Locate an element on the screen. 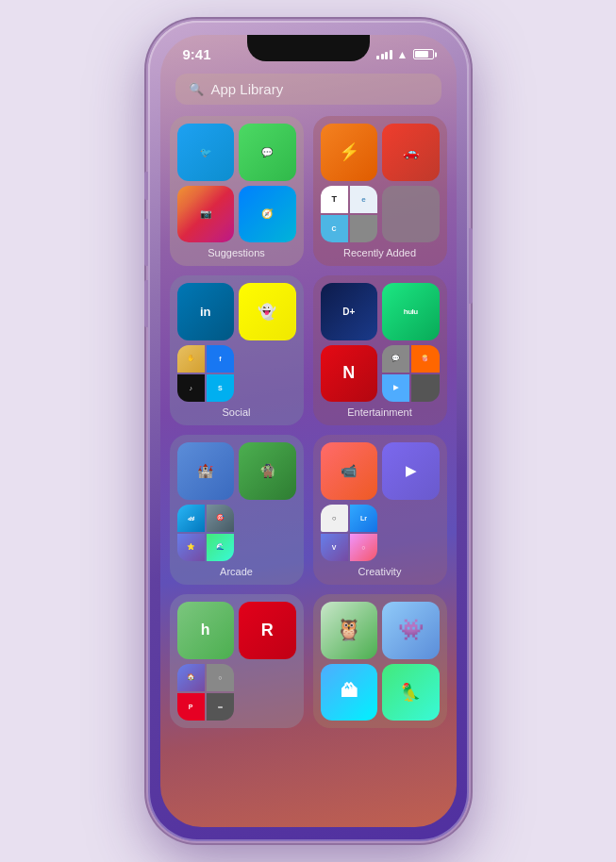 The height and width of the screenshot is (862, 616). folder-social-label: Social is located at coordinates (237, 412).